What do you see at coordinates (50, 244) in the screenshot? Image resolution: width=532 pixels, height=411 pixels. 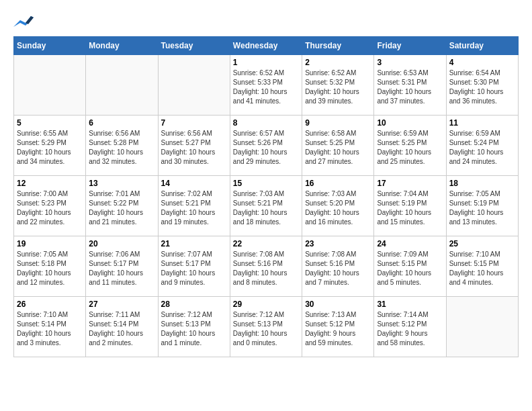 I see `day-number: 19` at bounding box center [50, 244].